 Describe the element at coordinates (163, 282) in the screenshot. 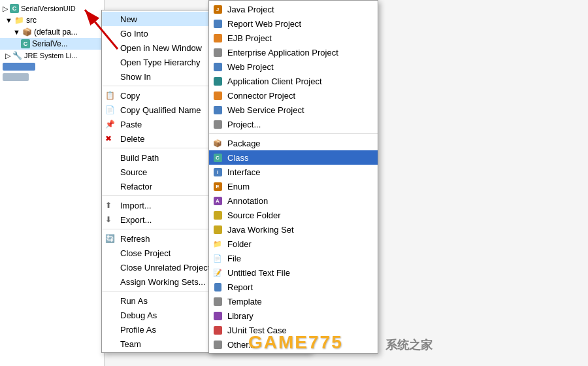

I see `menu-label: Assign Working Sets...` at that location.